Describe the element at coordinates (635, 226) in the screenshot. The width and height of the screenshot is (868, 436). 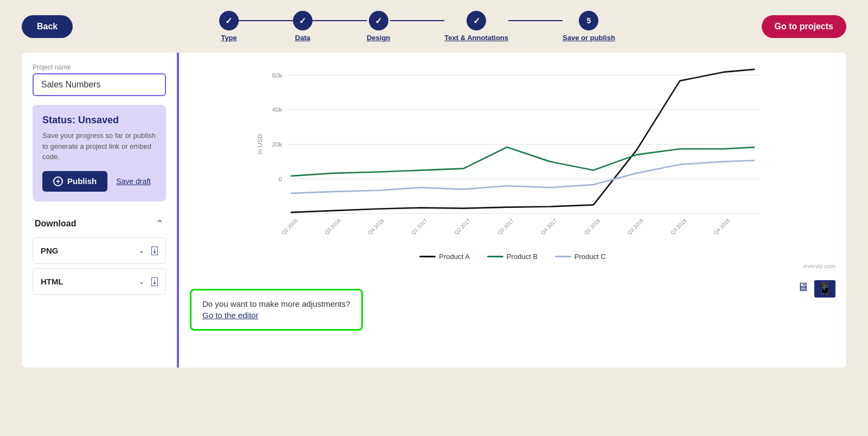
I see `svg-text: Q2 2018` at that location.